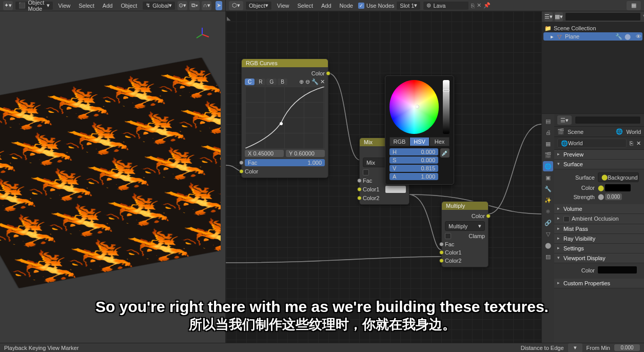 This screenshot has width=644, height=352. I want to click on panel-volume: Volume, so click(599, 209).